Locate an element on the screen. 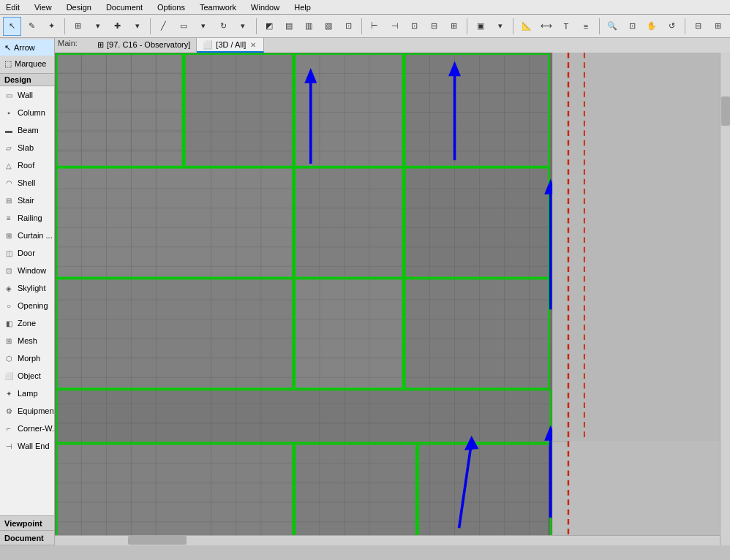 This screenshot has height=560, width=730. toolbar: ↖ ✎ ✦ ⊞ ▾ ✚ ▾ ╱ ▭ ▾ ↻ ▾ ◩ ▤ ▥ ▧ ⊡ ⊢ ⊣ ⊡ … is located at coordinates (365, 26).